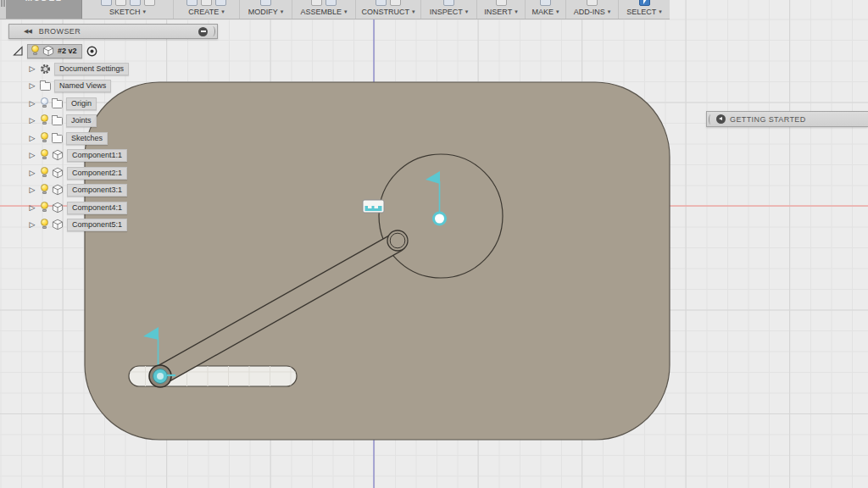  I want to click on tree-item-label: Component3:1, so click(97, 190).